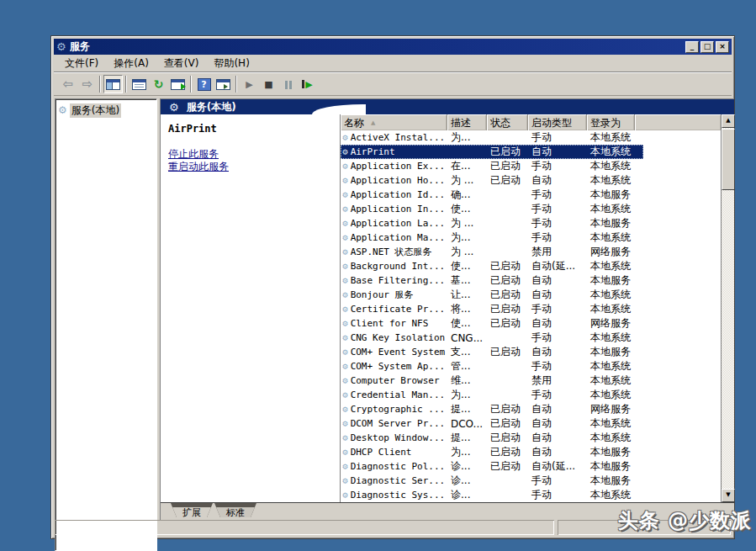 This screenshot has height=551, width=756. What do you see at coordinates (531, 323) in the screenshot?
I see `table-row: ⚙Client for NFS 使... 已启动 自动 网络服务` at bounding box center [531, 323].